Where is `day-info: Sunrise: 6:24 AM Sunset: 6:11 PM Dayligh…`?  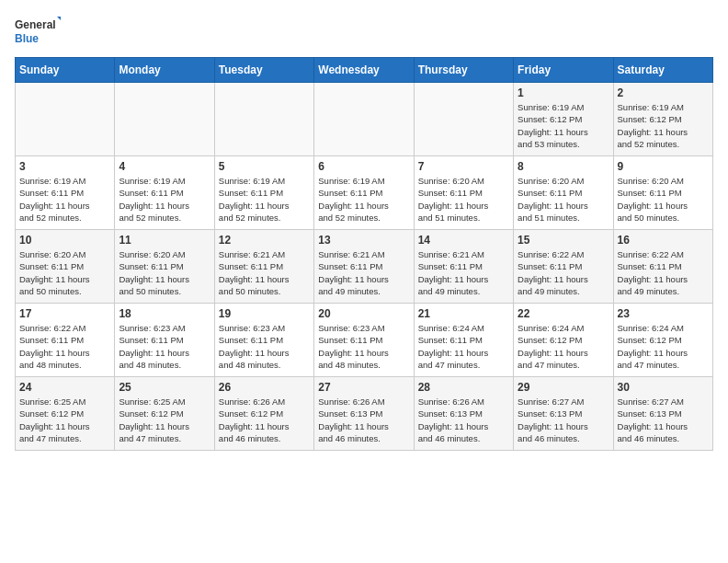
day-info: Sunrise: 6:24 AM Sunset: 6:11 PM Dayligh… is located at coordinates (463, 346).